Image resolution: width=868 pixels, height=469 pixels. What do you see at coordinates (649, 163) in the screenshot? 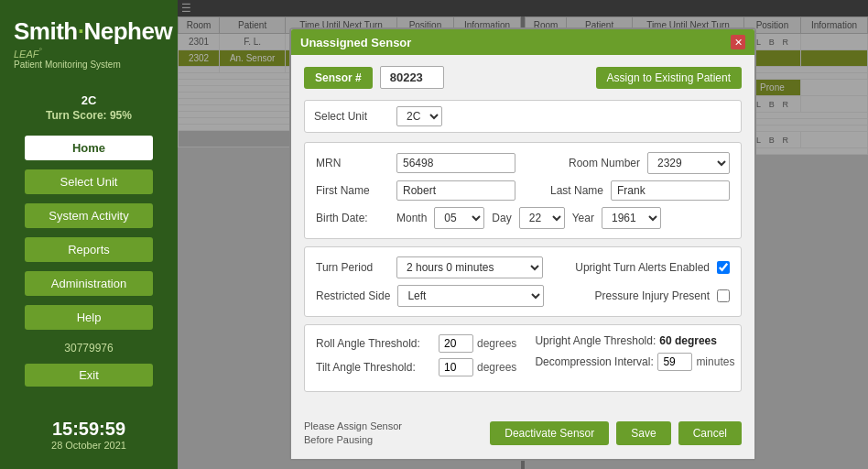
I see `room-right: Room Number 2329` at bounding box center [649, 163].